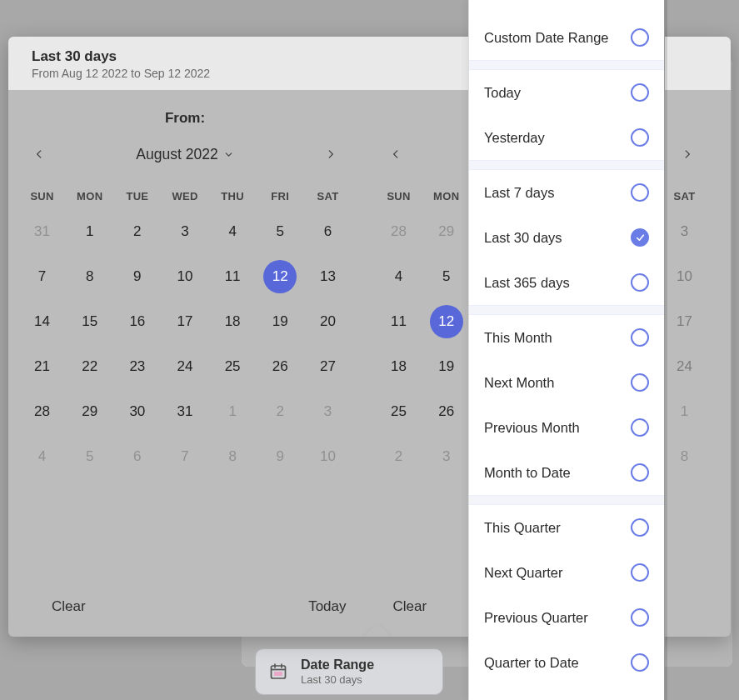 The image size is (739, 700). Describe the element at coordinates (567, 192) in the screenshot. I see `preset-option: Last 7 days` at that location.